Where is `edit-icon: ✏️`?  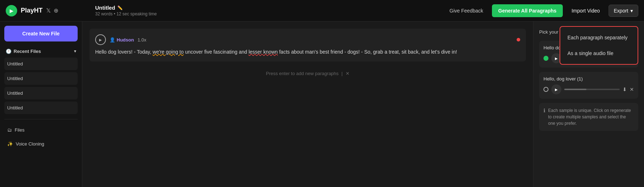 edit-icon: ✏️ is located at coordinates (120, 8).